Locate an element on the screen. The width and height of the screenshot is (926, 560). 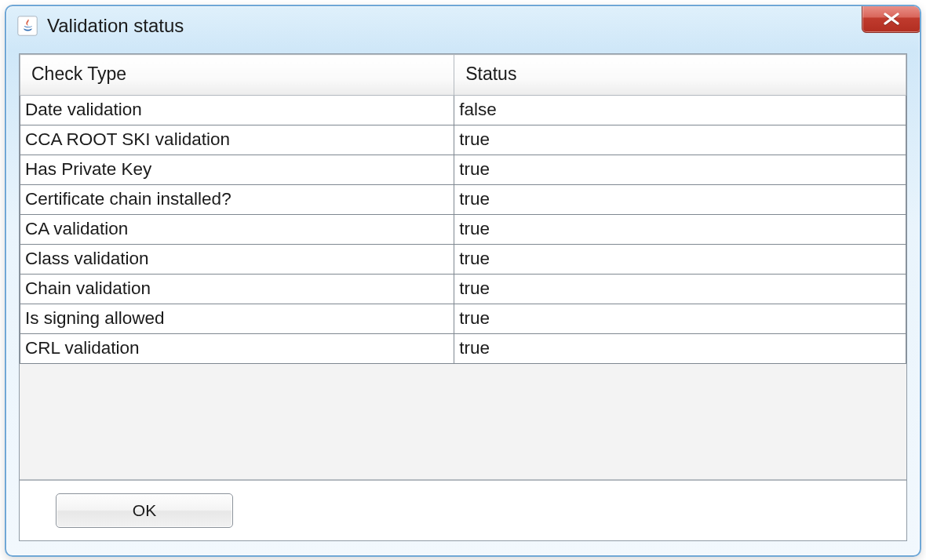
ok-button: OK is located at coordinates (144, 511).